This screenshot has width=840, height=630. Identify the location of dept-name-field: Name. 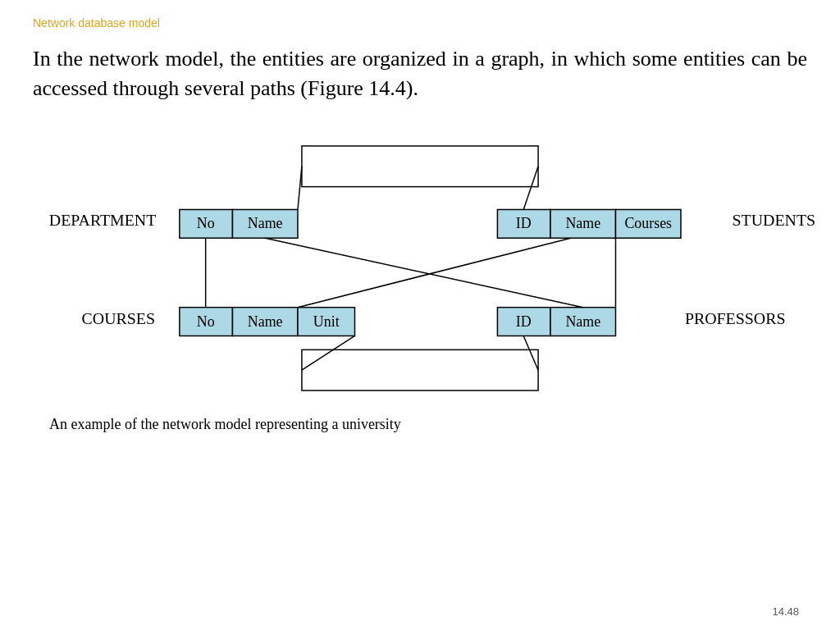
(266, 223).